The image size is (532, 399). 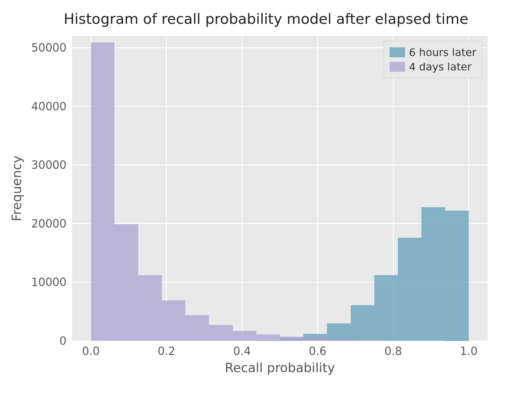 I want to click on legend-label: 4 days later, so click(x=440, y=67).